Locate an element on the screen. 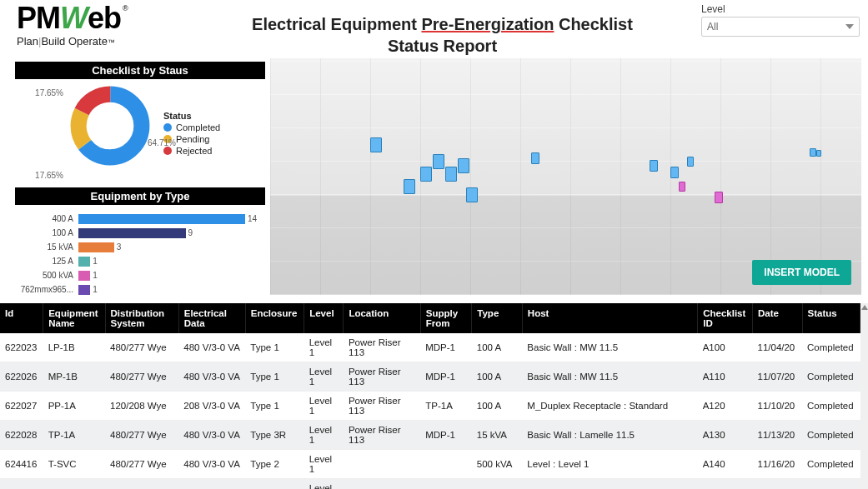  column-header: Electrical Data is located at coordinates (212, 318).